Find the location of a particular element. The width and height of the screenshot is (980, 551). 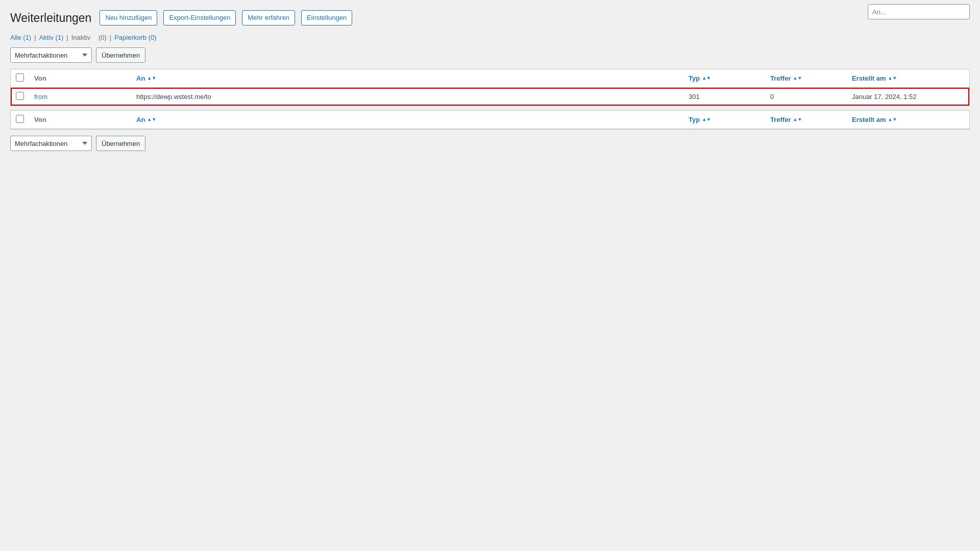

col-von: Von is located at coordinates (80, 79).